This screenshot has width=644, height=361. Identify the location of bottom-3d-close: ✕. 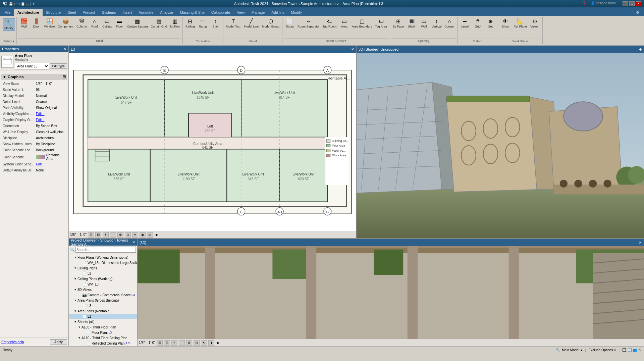
(640, 243).